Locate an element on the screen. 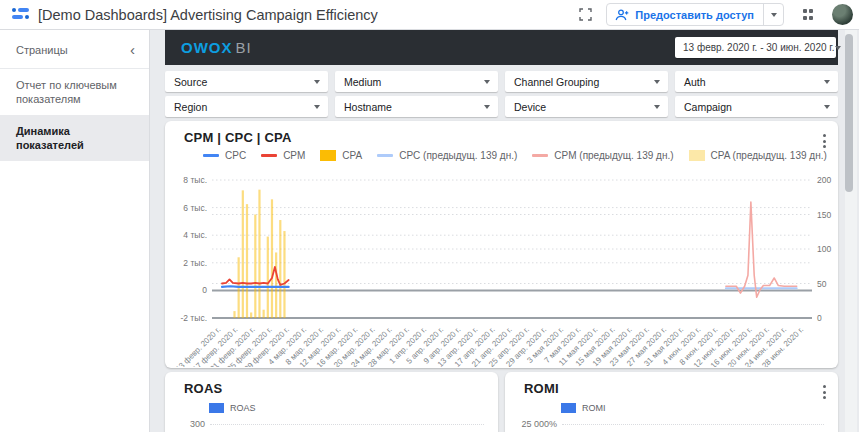  romi-axis-row: 25 000% is located at coordinates (664, 424).